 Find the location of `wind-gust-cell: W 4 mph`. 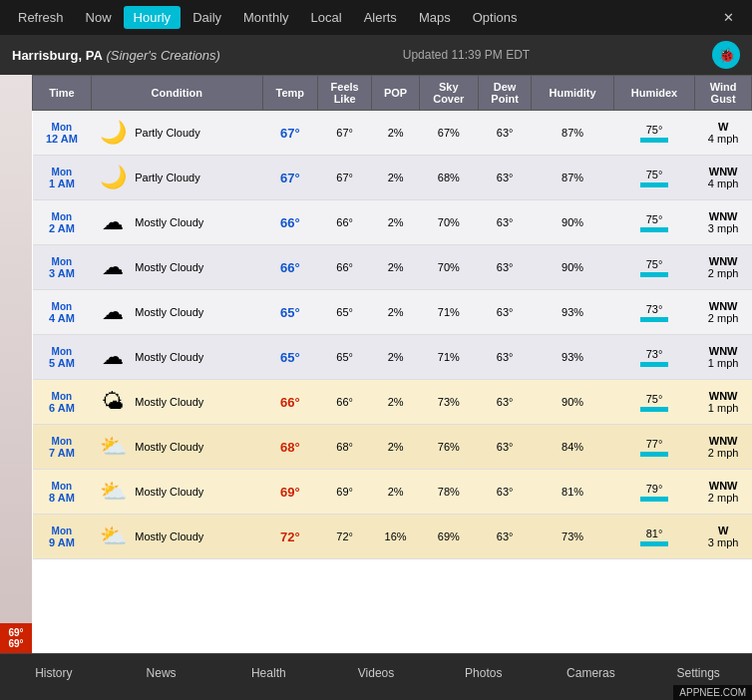

wind-gust-cell: W 4 mph is located at coordinates (724, 134).